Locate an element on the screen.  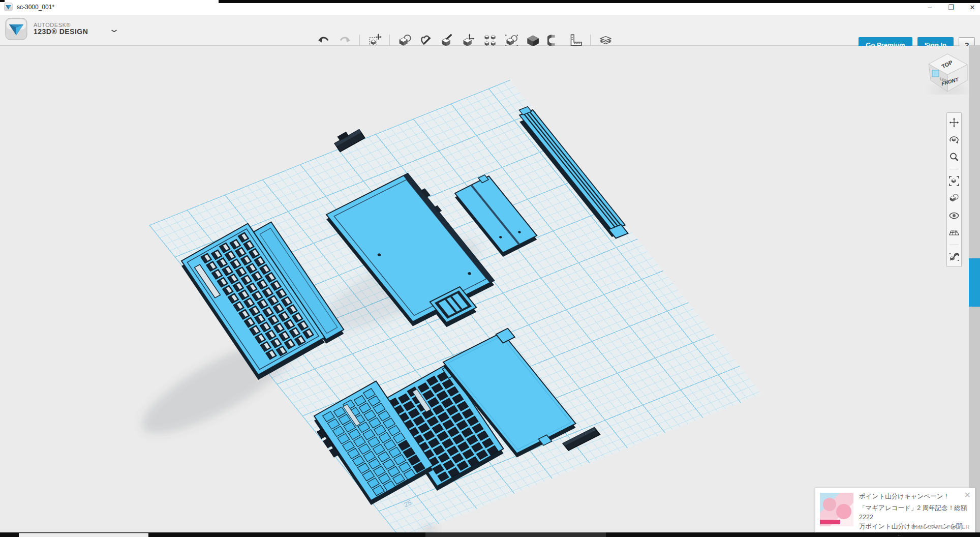
sketch-icon is located at coordinates (426, 41).